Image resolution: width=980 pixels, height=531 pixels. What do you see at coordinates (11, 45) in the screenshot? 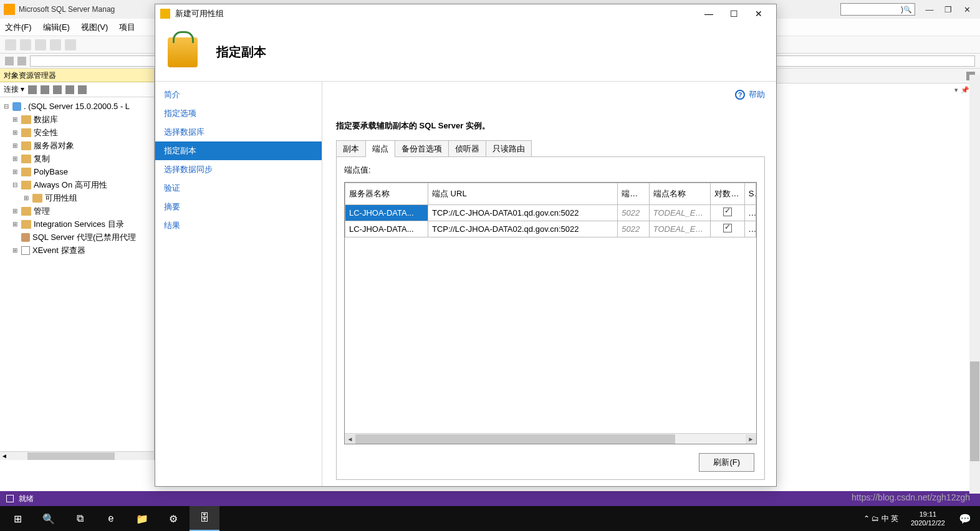
I see `toolbar-back-icon` at bounding box center [11, 45].